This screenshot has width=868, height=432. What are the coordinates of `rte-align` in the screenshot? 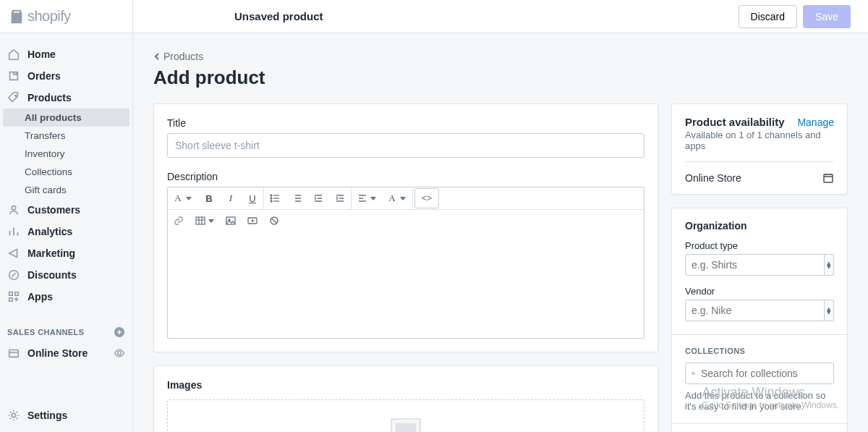 It's located at (367, 198).